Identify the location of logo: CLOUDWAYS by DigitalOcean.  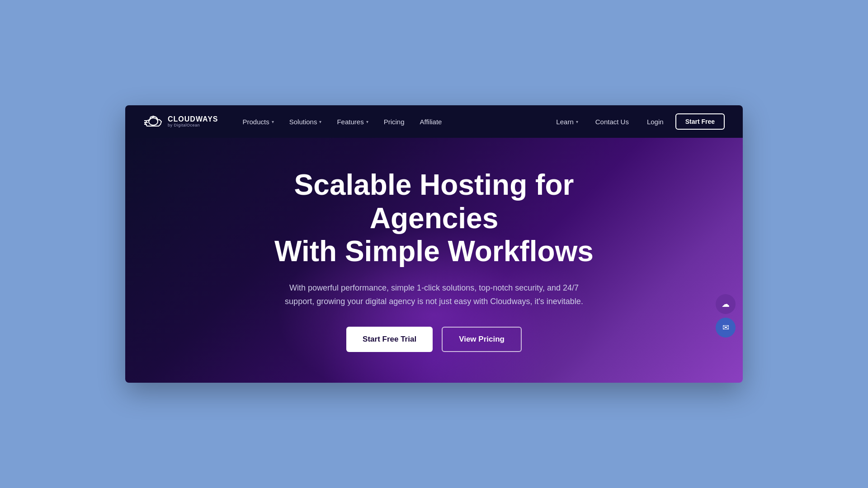
(181, 122).